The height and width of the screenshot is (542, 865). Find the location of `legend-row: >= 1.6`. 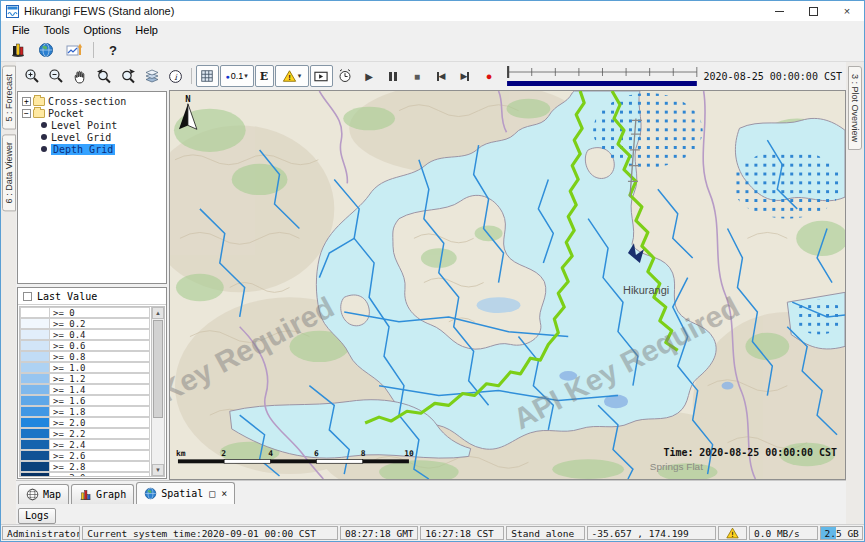

legend-row: >= 1.6 is located at coordinates (92, 400).